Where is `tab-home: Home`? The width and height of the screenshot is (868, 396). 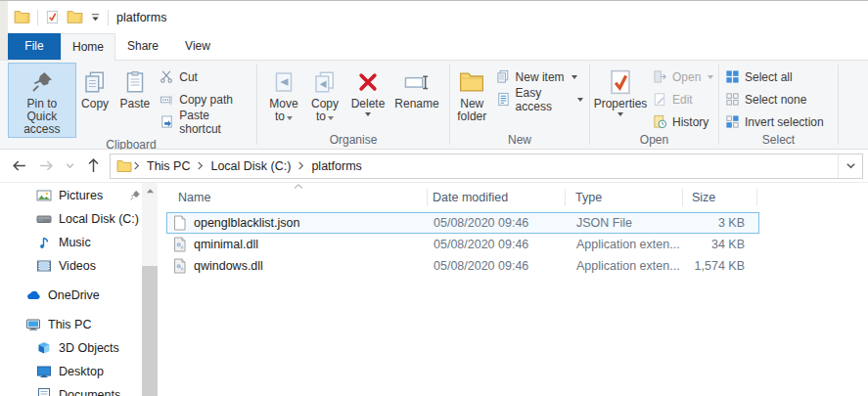 tab-home: Home is located at coordinates (88, 47).